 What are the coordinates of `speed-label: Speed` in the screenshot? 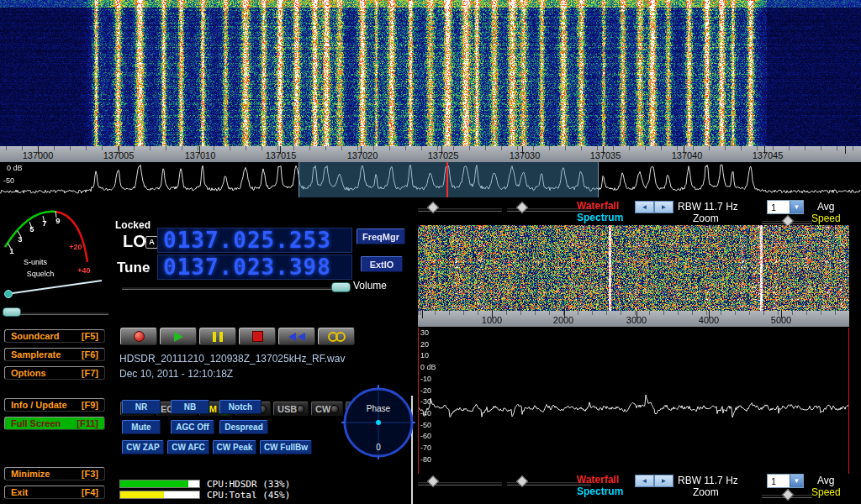 It's located at (826, 218).